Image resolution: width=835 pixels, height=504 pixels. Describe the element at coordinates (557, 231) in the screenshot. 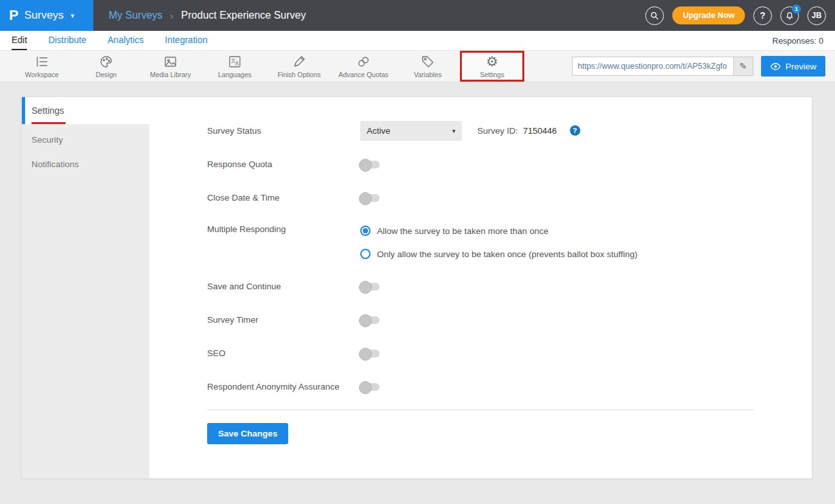

I see `radio-option-allow-multiple: Allow the survey to be taken more than o…` at that location.